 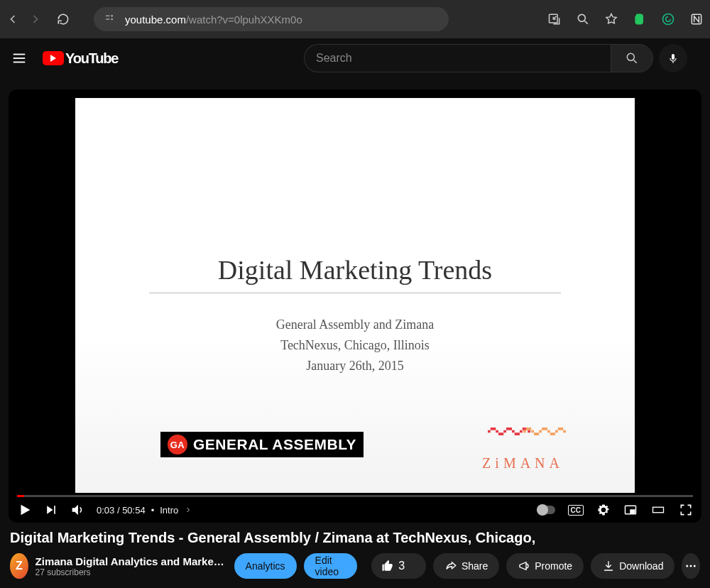 I want to click on youtube-logo: YouTube, so click(x=80, y=58).